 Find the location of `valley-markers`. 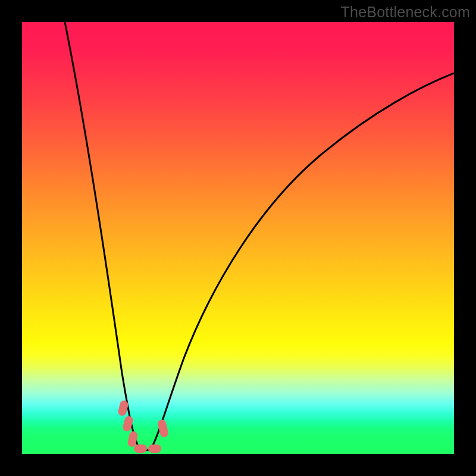

valley-markers is located at coordinates (143, 426).